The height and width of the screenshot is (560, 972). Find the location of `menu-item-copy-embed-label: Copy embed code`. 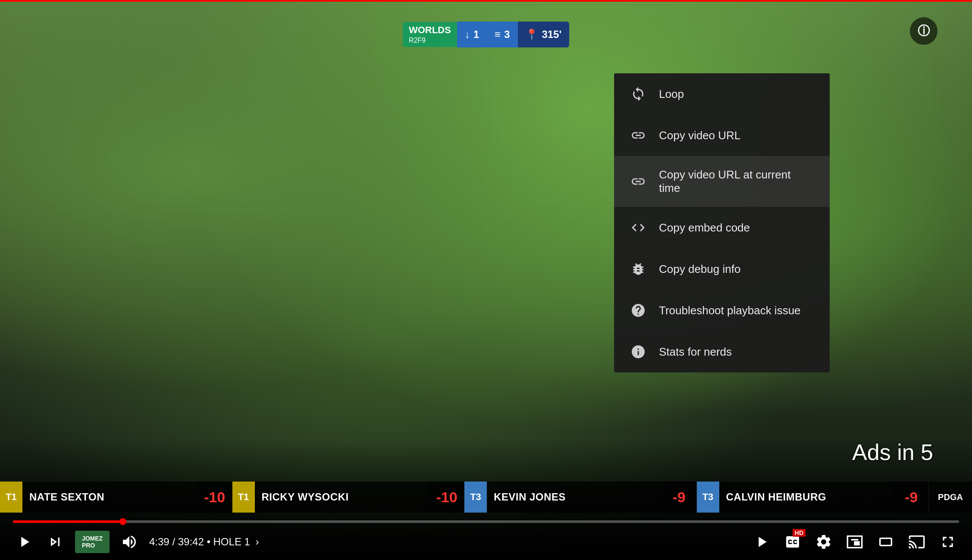

menu-item-copy-embed-label: Copy embed code is located at coordinates (705, 228).